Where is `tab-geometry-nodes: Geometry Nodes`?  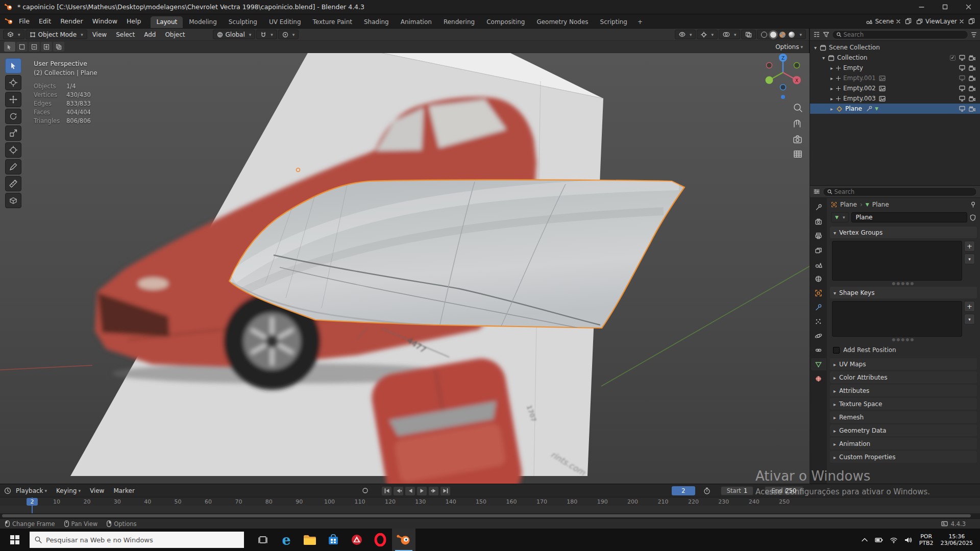
tab-geometry-nodes: Geometry Nodes is located at coordinates (562, 22).